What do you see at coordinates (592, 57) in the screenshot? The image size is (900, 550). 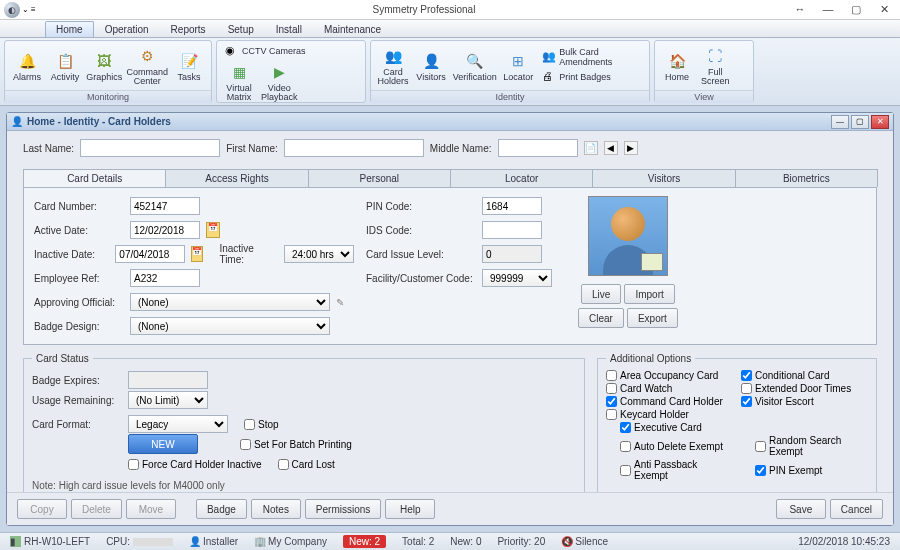 I see `bulk-amend-button: 👥Bulk Card Amendments` at bounding box center [592, 57].